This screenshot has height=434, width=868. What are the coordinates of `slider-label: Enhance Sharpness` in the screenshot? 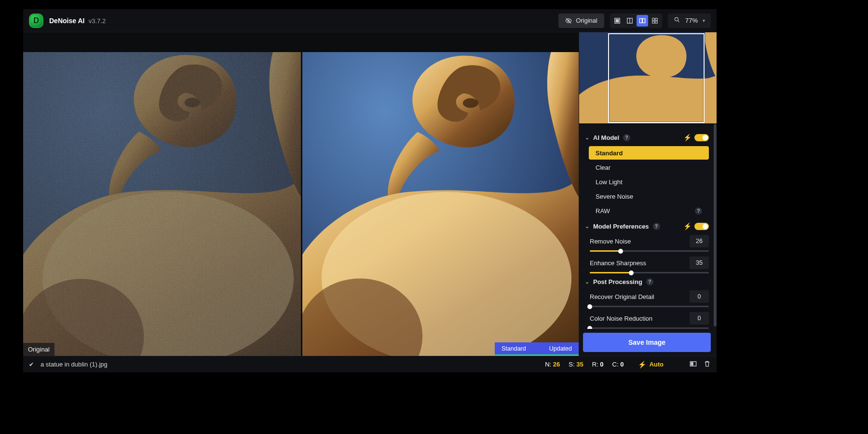 It's located at (618, 263).